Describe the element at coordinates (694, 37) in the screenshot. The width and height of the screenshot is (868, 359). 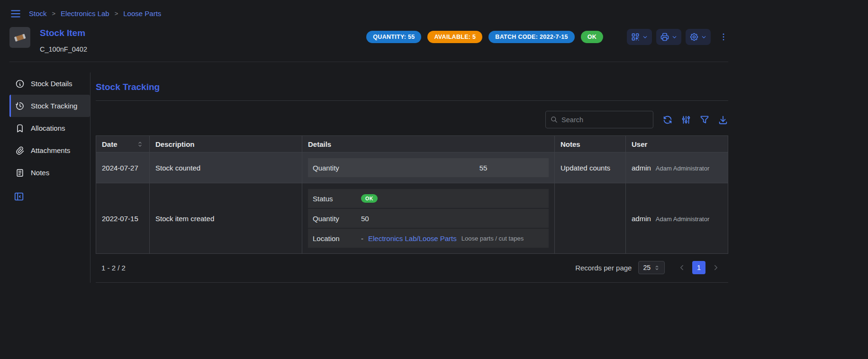
I see `gear-icon` at that location.